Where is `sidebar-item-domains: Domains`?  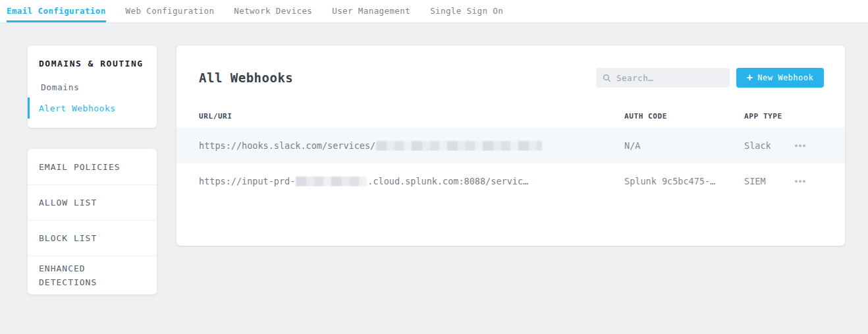 sidebar-item-domains: Domains is located at coordinates (92, 87).